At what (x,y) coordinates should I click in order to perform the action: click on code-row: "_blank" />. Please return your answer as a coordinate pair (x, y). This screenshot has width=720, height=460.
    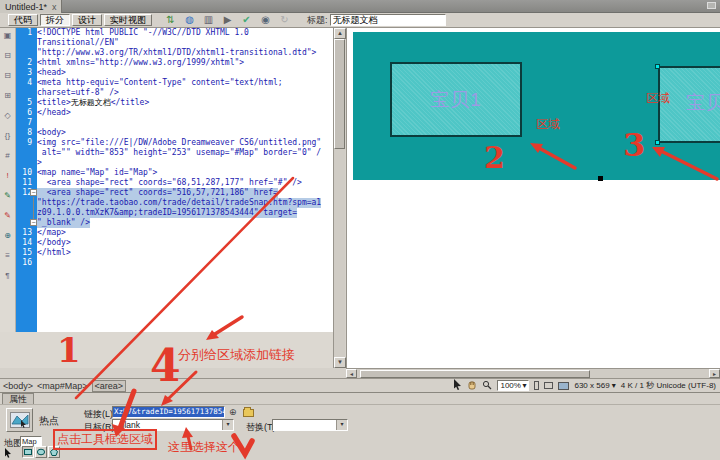
    Looking at the image, I should click on (185, 223).